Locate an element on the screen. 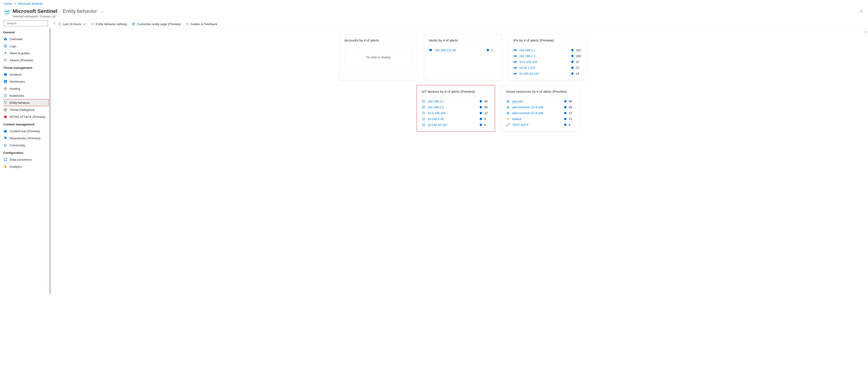 The width and height of the screenshot is (868, 381). nav-item-label: Content hub (Preview) is located at coordinates (25, 131).